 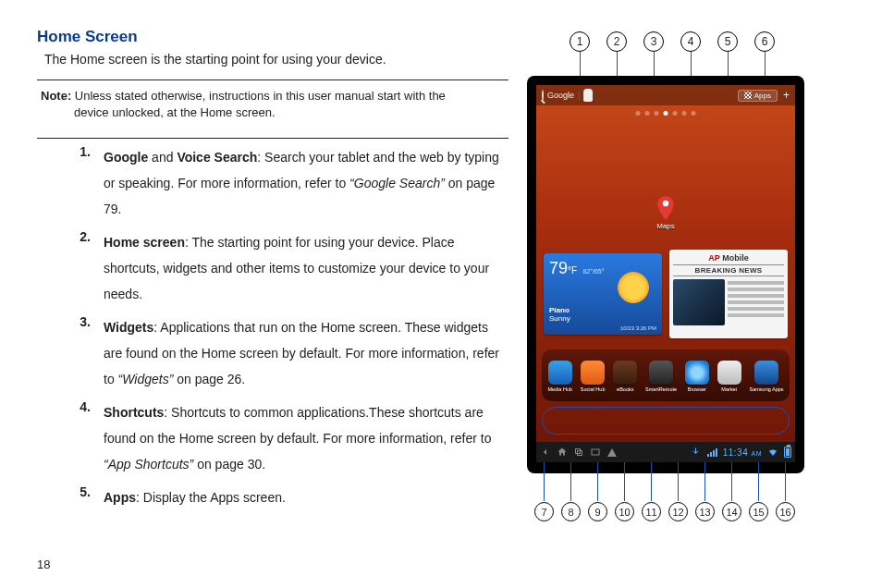 What do you see at coordinates (595, 452) in the screenshot?
I see `screenshot-icon` at bounding box center [595, 452].